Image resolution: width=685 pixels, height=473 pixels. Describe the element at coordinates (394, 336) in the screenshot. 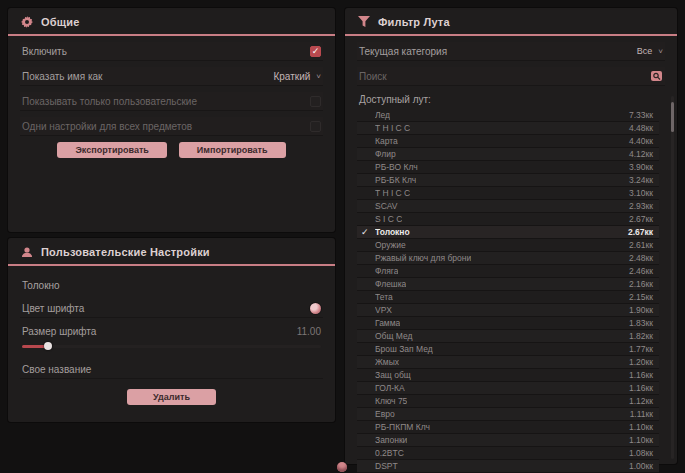

I see `loot-item-name: Общ Мед` at that location.